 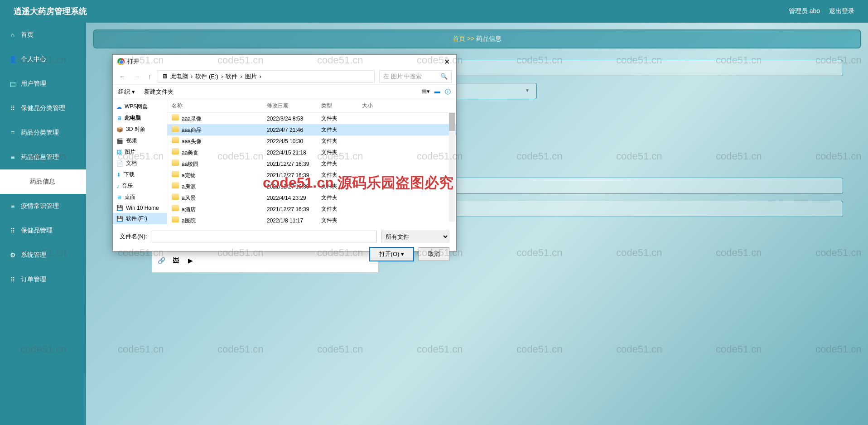 I want to click on scrollbar-thumb, so click(x=452, y=122).